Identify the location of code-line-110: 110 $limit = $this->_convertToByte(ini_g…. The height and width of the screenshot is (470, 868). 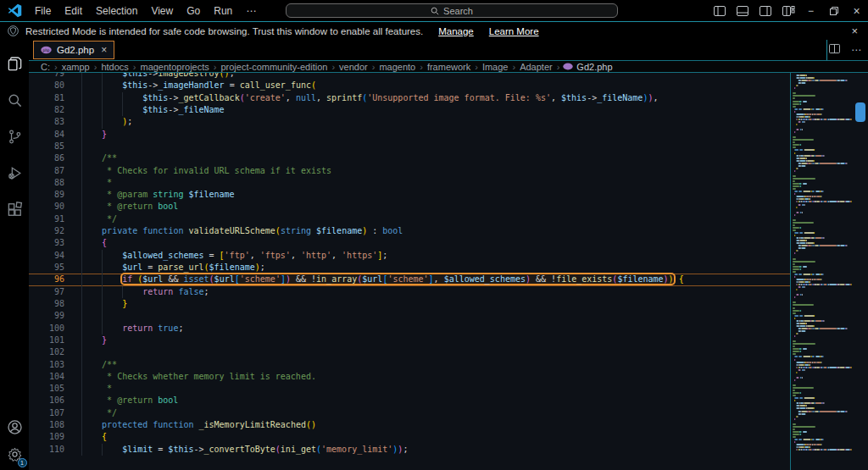
(409, 450).